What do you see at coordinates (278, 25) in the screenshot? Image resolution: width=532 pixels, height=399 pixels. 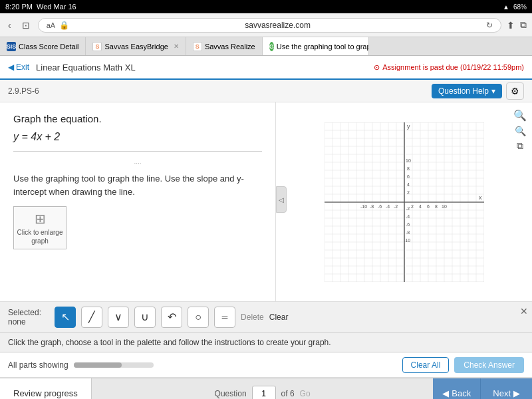 I see `url-display: savvasrealize.com` at bounding box center [278, 25].